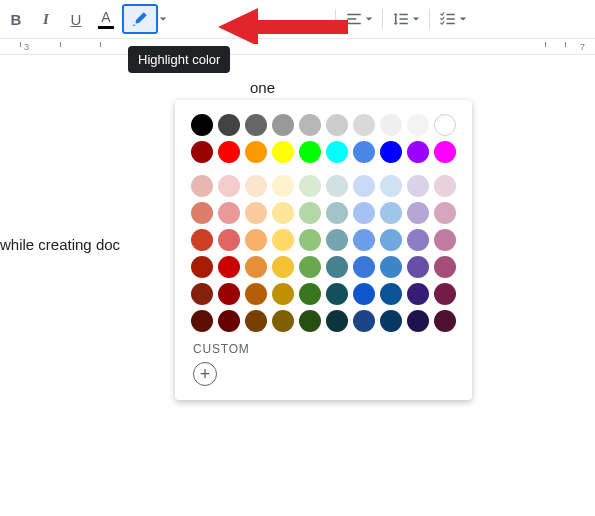 This screenshot has height=516, width=595. Describe the element at coordinates (140, 19) in the screenshot. I see `highlight-color-button` at that location.